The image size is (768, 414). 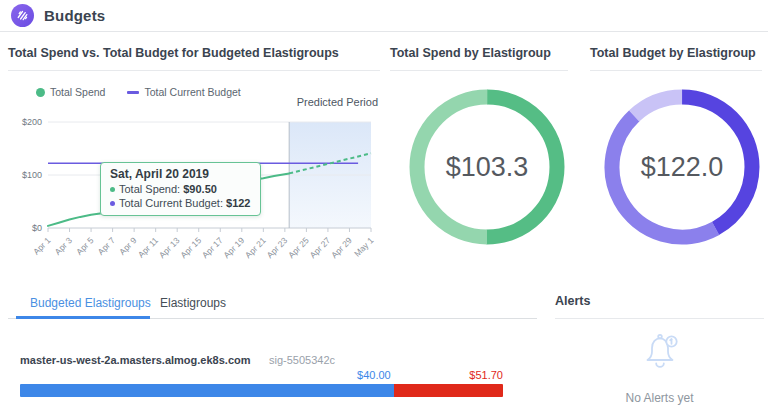 I want to click on predicted-period-label: Predicted Period, so click(x=338, y=102).